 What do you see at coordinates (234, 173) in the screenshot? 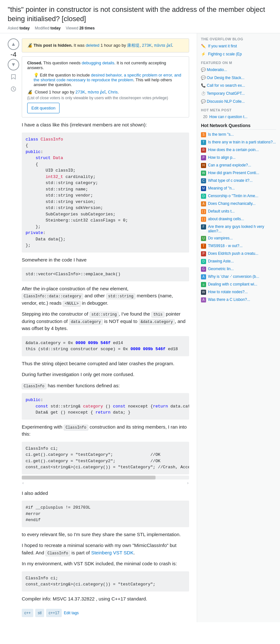
I see `hot-net-link-6: How did gram Present Conti...` at bounding box center [234, 173].